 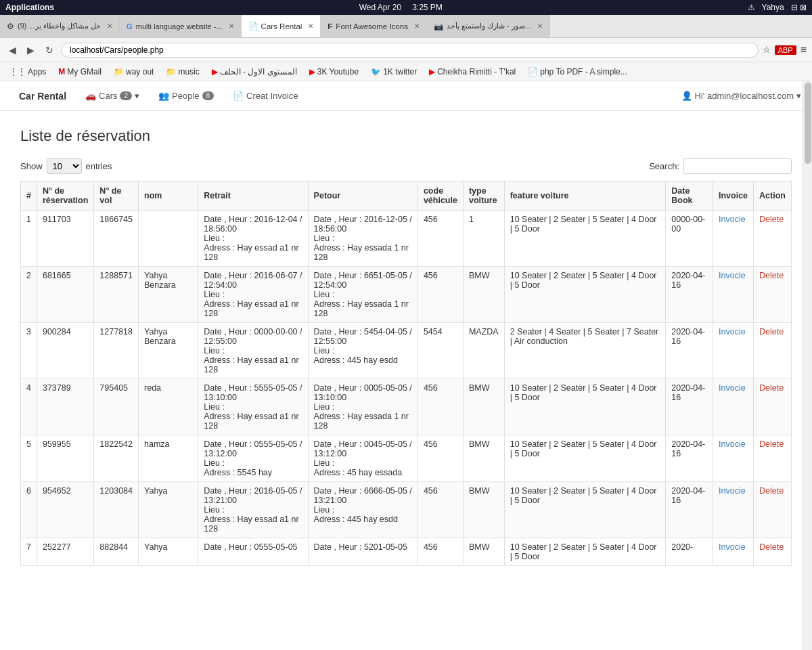 What do you see at coordinates (330, 26) in the screenshot?
I see `tab-4-favicon: F` at bounding box center [330, 26].